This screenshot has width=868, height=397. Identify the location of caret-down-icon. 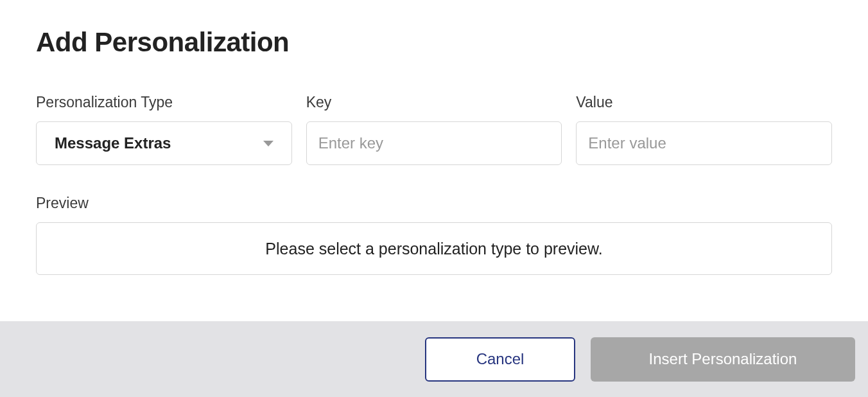
(268, 144).